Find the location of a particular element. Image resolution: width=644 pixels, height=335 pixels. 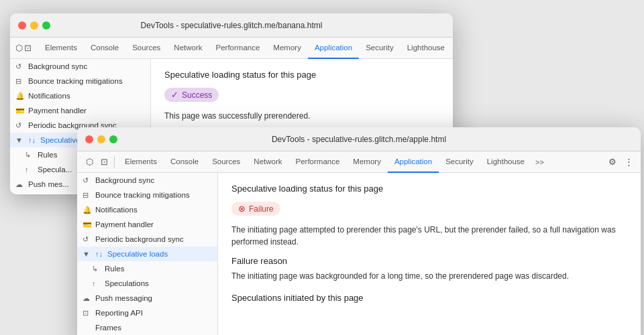

section-title: Speculative loading status for this page is located at coordinates (302, 75).